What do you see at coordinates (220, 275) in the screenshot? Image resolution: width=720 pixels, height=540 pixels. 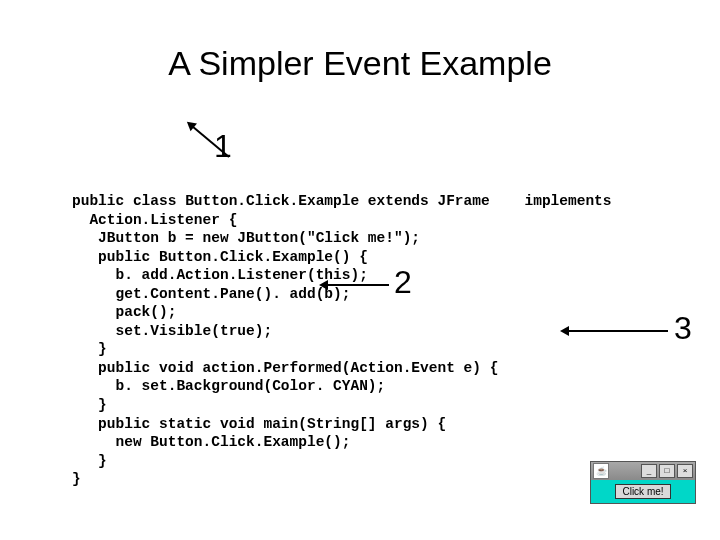 I see `code-line: b. add.Action.Listener(this);` at bounding box center [220, 275].